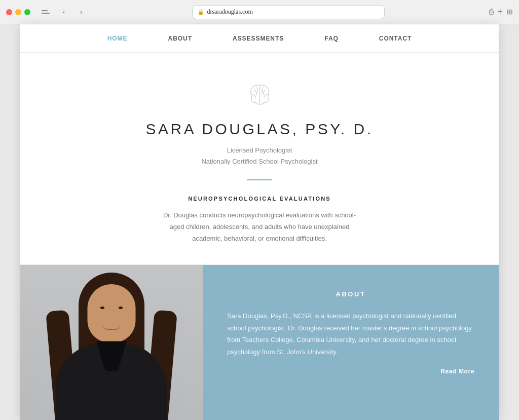 The width and height of the screenshot is (519, 420). Describe the element at coordinates (81, 12) in the screenshot. I see `forward-button: ›` at that location.